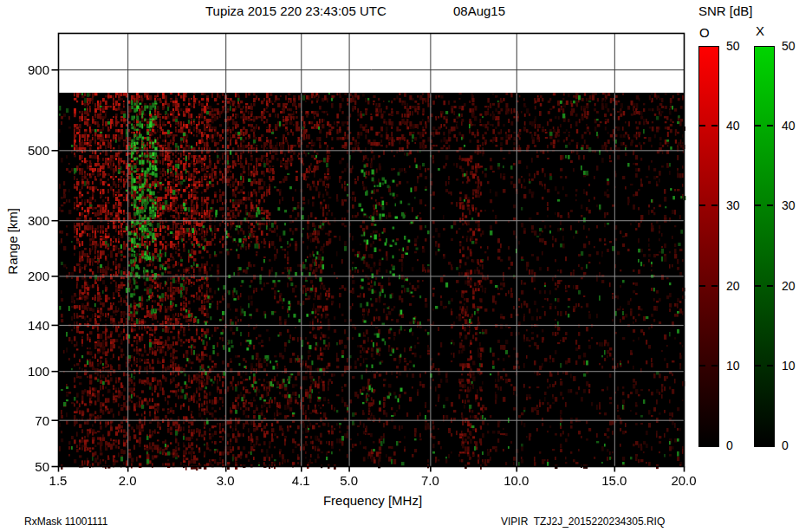 This screenshot has width=799, height=532. Describe the element at coordinates (31, 69) in the screenshot. I see `y-tick-label: 900` at that location.